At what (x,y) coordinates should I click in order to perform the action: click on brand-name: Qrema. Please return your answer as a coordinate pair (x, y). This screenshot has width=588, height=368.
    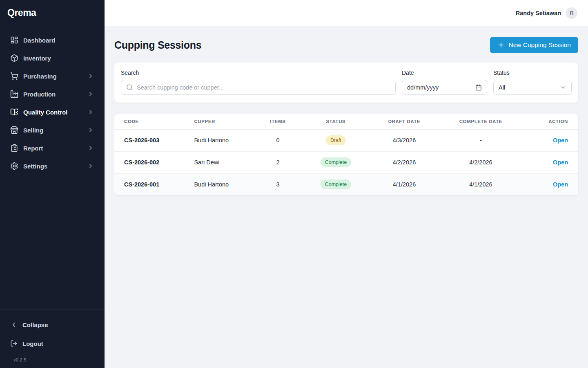
    Looking at the image, I should click on (22, 13).